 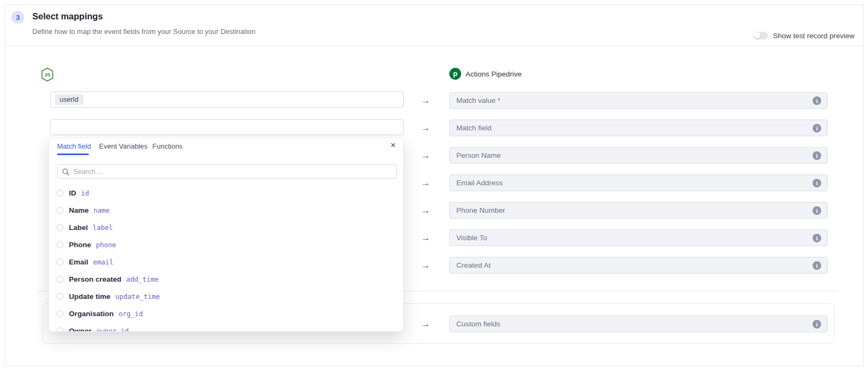 What do you see at coordinates (638, 100) in the screenshot?
I see `destination-field-match-value: Match value * i` at bounding box center [638, 100].